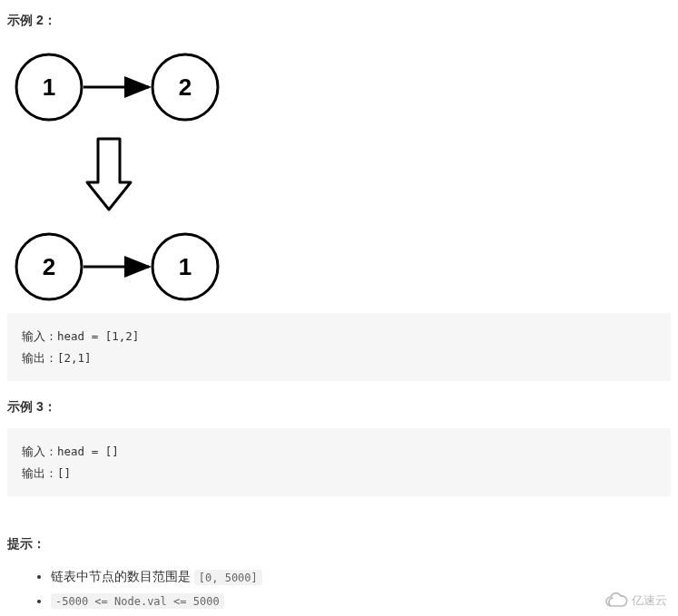 This screenshot has width=678, height=616. What do you see at coordinates (98, 336) in the screenshot?
I see `input-code: head = [1,2]` at bounding box center [98, 336].